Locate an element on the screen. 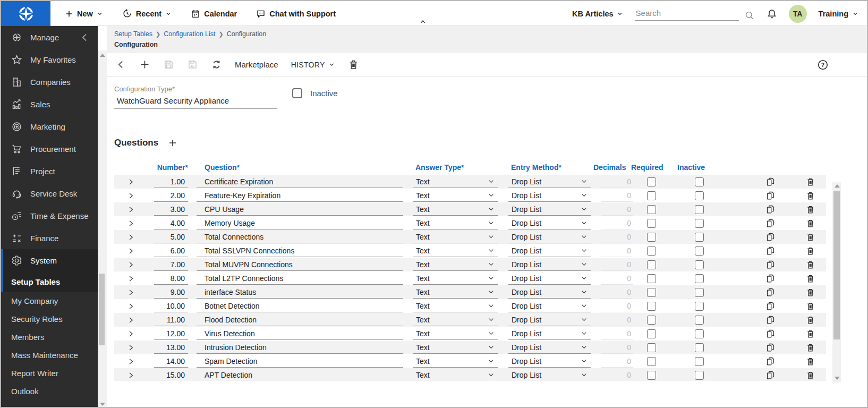  refresh-button is located at coordinates (217, 65).